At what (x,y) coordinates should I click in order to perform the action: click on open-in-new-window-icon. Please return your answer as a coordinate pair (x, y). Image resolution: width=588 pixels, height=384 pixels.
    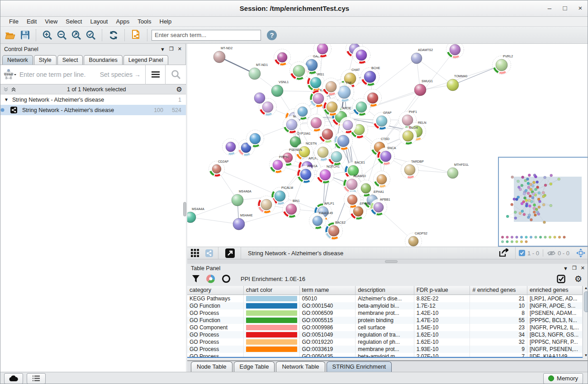
    Looking at the image, I should click on (230, 253).